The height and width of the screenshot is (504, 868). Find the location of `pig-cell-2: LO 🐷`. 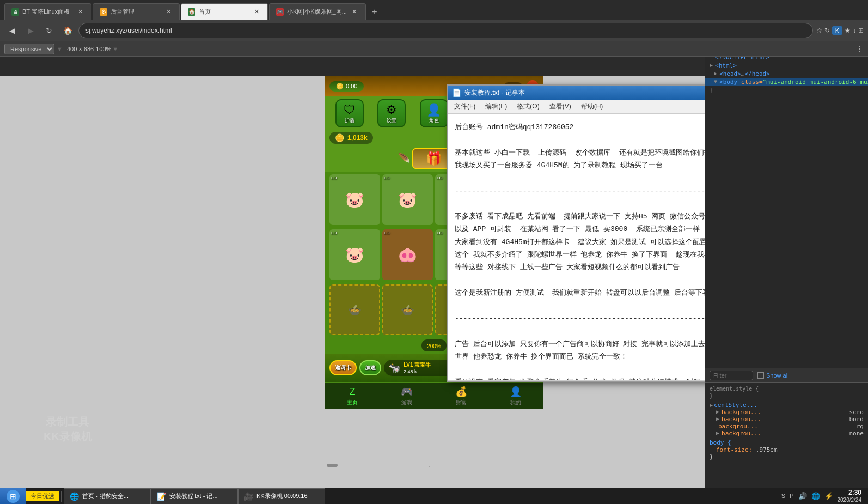

pig-cell-2: LO 🐷 is located at coordinates (407, 199).